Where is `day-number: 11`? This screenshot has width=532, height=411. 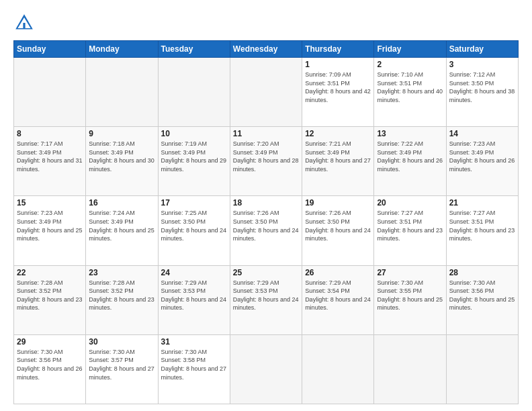 day-number: 11 is located at coordinates (266, 134).